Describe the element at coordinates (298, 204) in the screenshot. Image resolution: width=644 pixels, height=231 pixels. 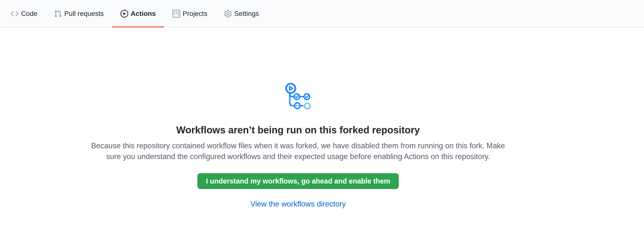
I see `view-workflows-directory-link: View the workflows directory` at that location.